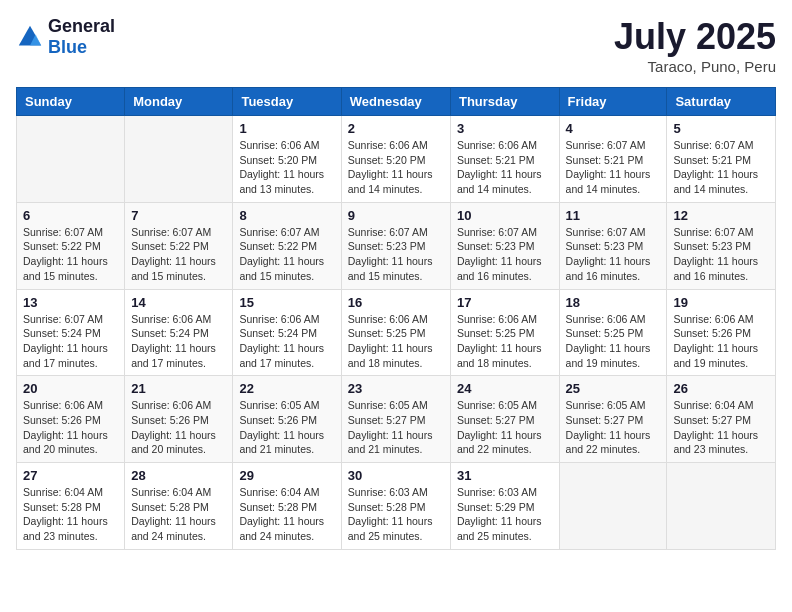 Image resolution: width=792 pixels, height=612 pixels. I want to click on calendar-cell: 13Sunrise: 6:07 AMSunset: 5:24 PMDayligh…, so click(71, 332).